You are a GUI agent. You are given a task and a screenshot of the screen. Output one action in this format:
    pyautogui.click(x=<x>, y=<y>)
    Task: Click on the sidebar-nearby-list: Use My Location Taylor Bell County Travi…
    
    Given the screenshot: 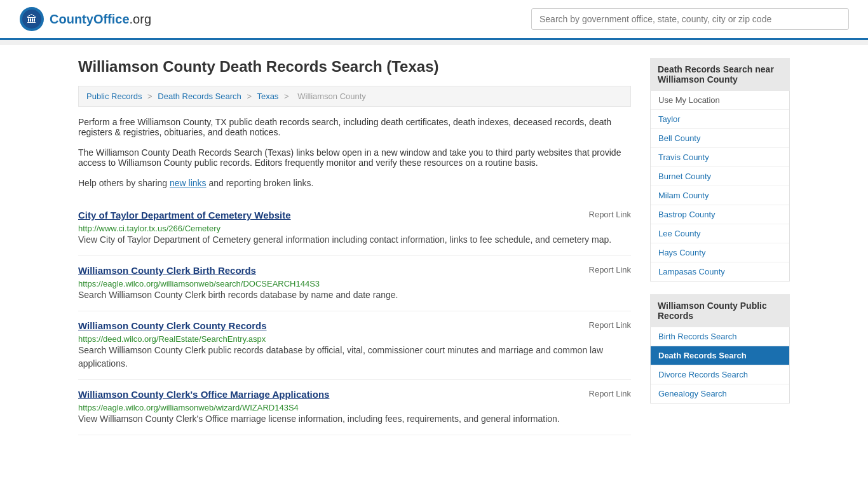 What is the action you would take?
    pyautogui.click(x=720, y=186)
    